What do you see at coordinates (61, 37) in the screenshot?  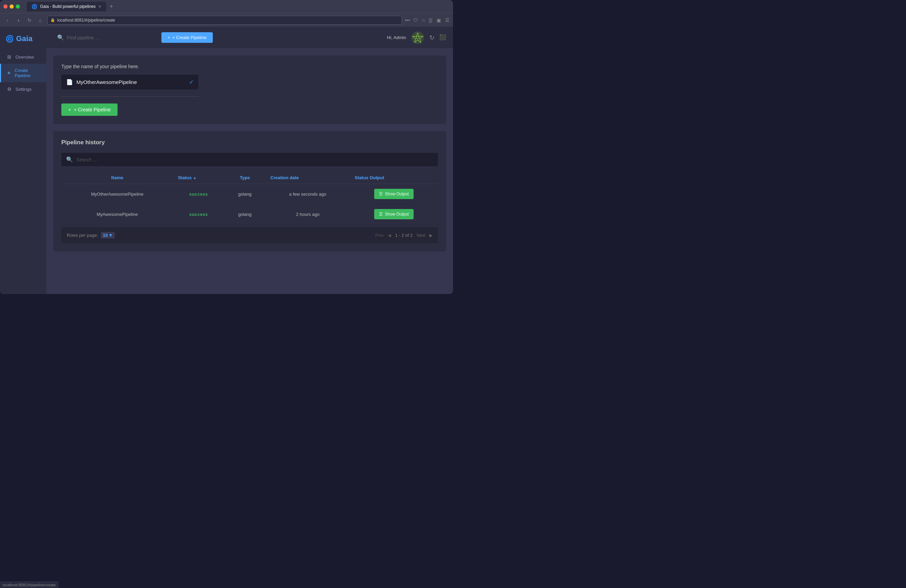 I see `search-icon: 🔍` at bounding box center [61, 37].